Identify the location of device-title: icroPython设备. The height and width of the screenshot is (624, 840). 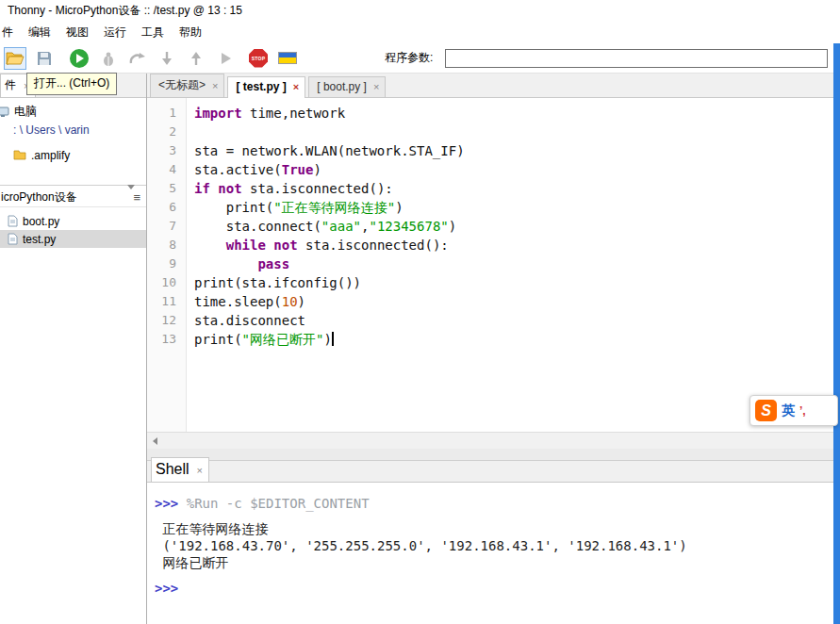
(40, 198).